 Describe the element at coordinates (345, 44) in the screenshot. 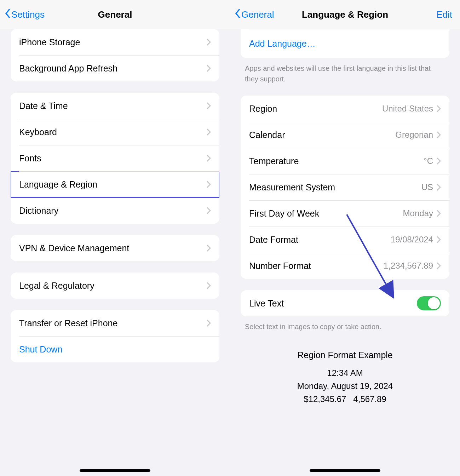

I see `row-add-language: Add Language…` at that location.